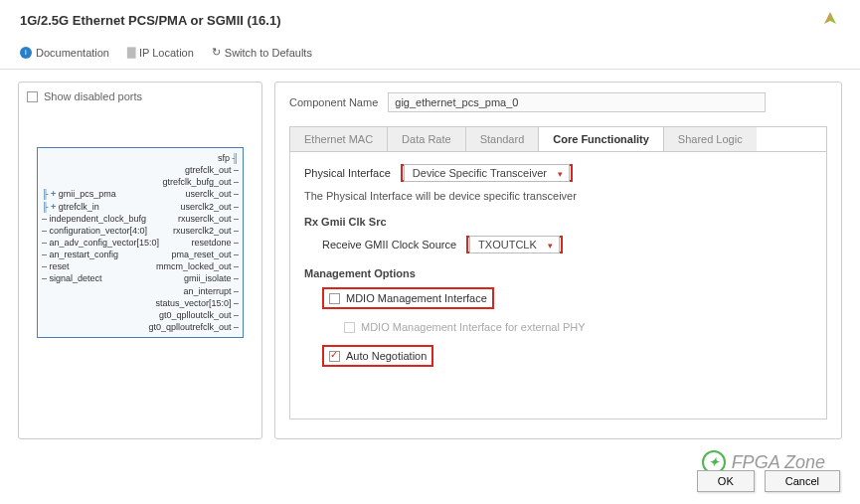  What do you see at coordinates (98, 219) in the screenshot?
I see `port-in: independent_clock_bufg` at bounding box center [98, 219].